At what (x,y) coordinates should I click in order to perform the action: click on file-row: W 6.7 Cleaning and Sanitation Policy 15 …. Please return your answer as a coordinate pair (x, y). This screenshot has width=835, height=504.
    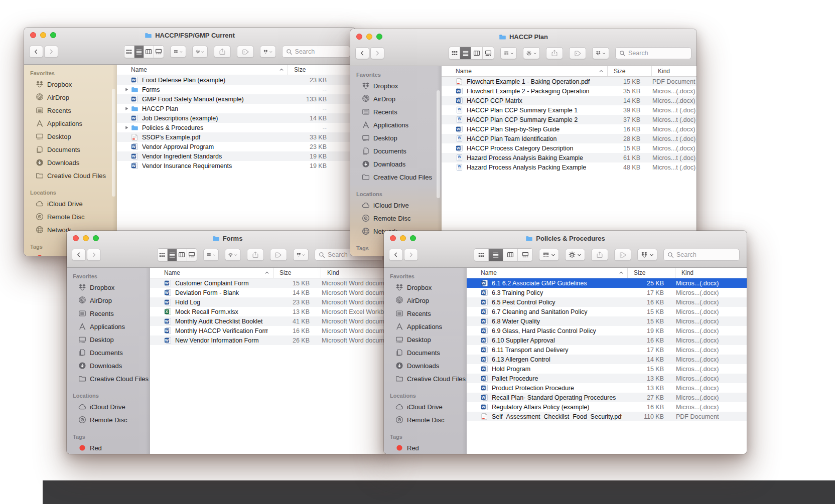
    Looking at the image, I should click on (607, 312).